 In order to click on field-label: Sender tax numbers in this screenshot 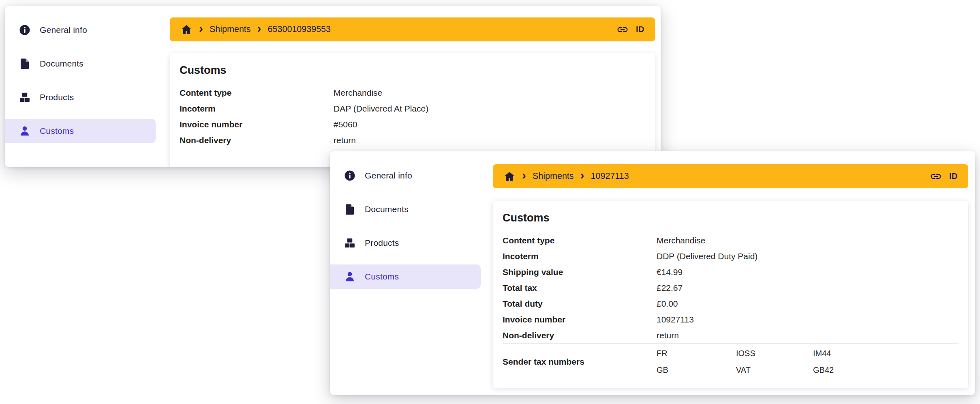, I will do `click(580, 362)`.